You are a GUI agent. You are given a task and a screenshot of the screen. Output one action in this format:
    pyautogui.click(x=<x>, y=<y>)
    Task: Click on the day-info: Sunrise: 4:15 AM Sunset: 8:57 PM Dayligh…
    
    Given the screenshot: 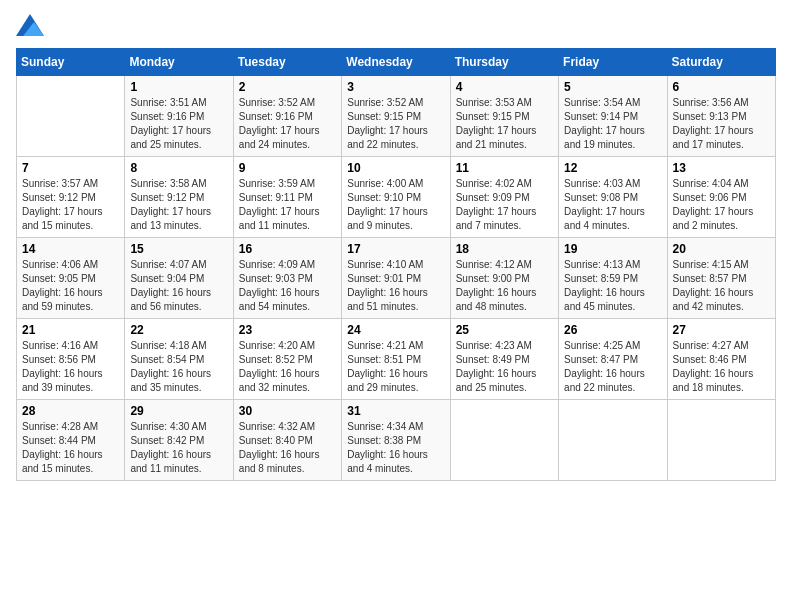 What is the action you would take?
    pyautogui.click(x=722, y=286)
    